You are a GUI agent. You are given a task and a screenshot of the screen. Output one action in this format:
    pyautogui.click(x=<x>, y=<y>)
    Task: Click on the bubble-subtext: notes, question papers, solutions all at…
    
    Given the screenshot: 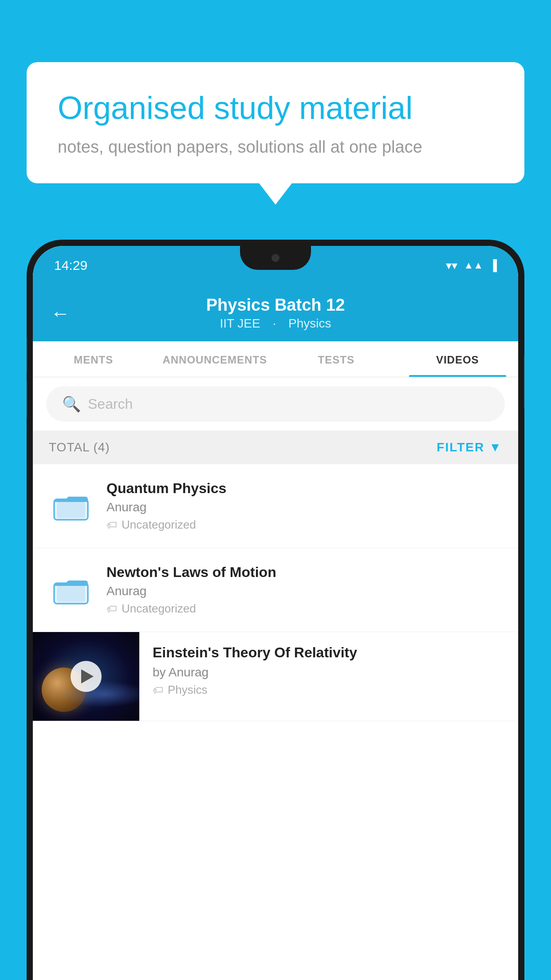 What is the action you would take?
    pyautogui.click(x=276, y=147)
    